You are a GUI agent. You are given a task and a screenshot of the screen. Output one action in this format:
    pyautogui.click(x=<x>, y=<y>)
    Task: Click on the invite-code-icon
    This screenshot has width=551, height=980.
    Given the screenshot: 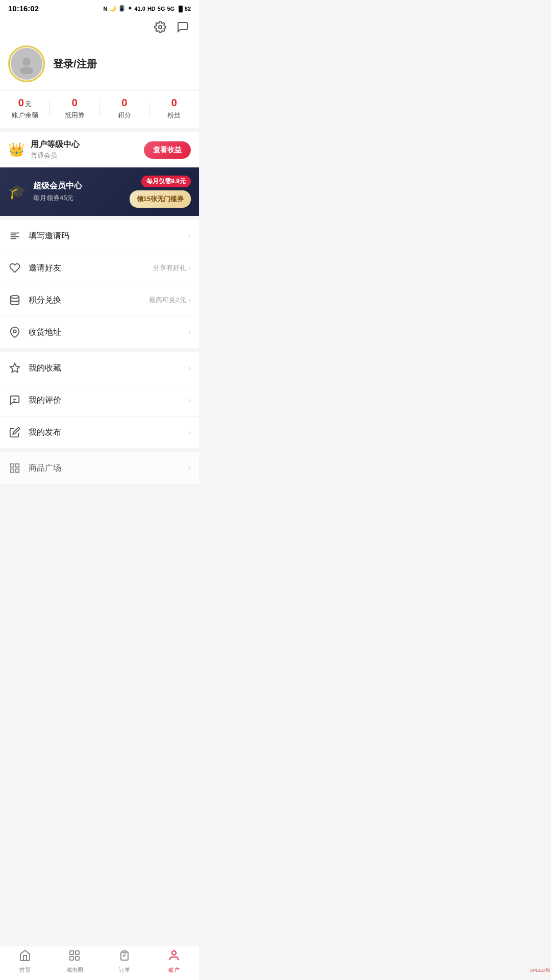 What is the action you would take?
    pyautogui.click(x=15, y=236)
    